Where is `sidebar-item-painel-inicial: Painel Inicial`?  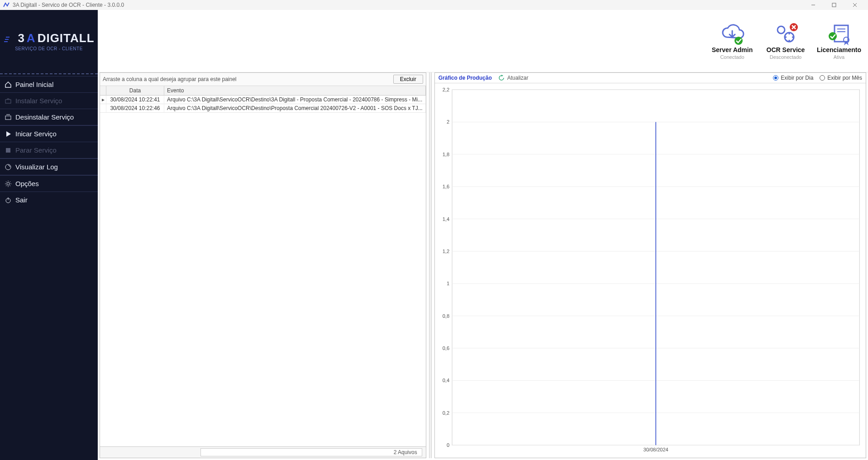
sidebar-item-painel-inicial: Painel Inicial is located at coordinates (49, 84).